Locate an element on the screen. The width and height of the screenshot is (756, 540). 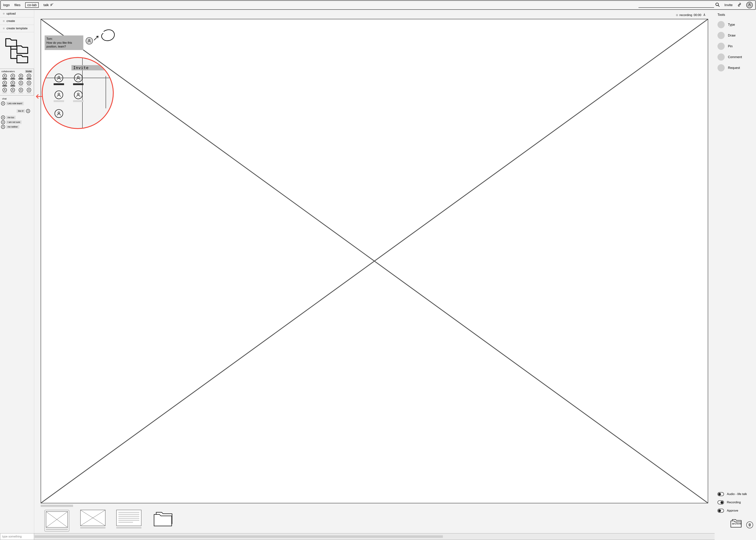
chat-title: chat is located at coordinates (17, 99).